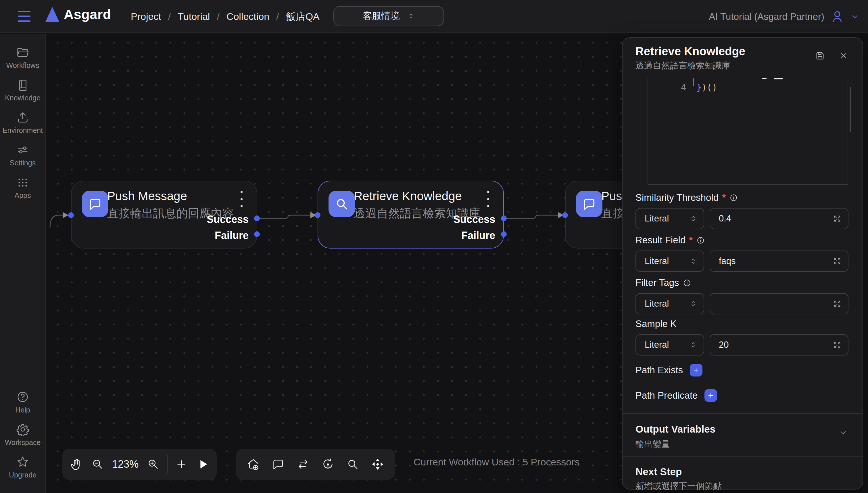  I want to click on sidebar-item-apps: Apps, so click(23, 188).